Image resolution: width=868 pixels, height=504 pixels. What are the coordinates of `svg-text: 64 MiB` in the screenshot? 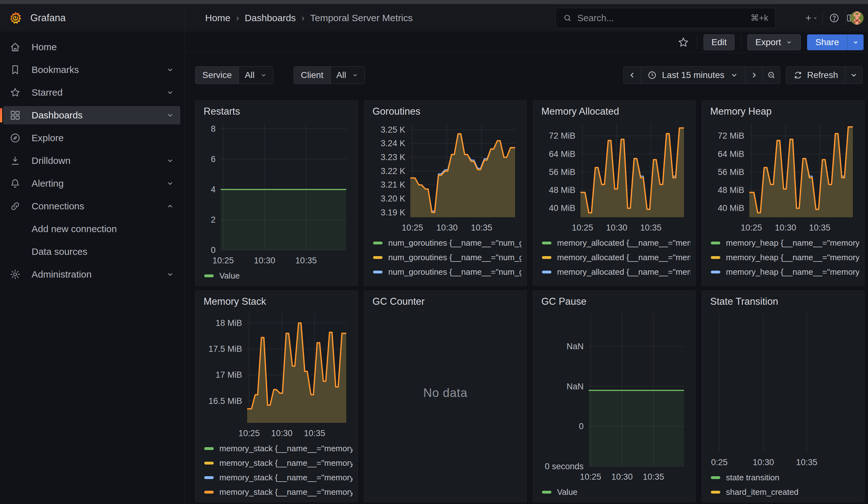 It's located at (731, 154).